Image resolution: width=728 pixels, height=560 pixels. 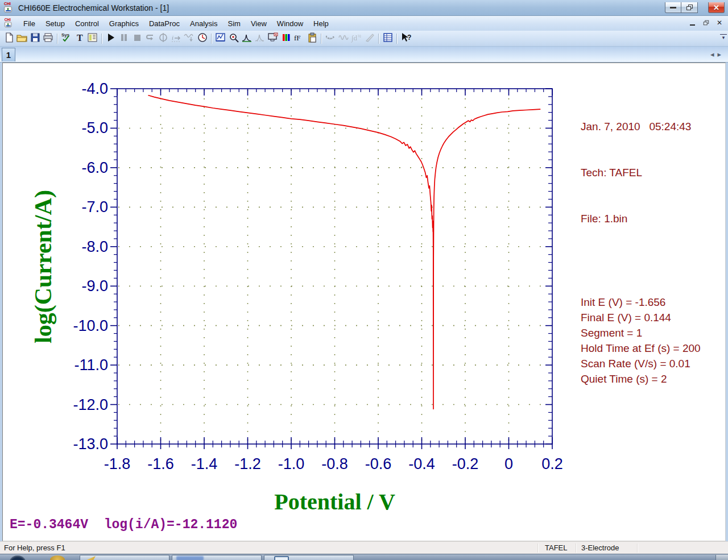 I want to click on sys-icon: Sys, so click(x=66, y=39).